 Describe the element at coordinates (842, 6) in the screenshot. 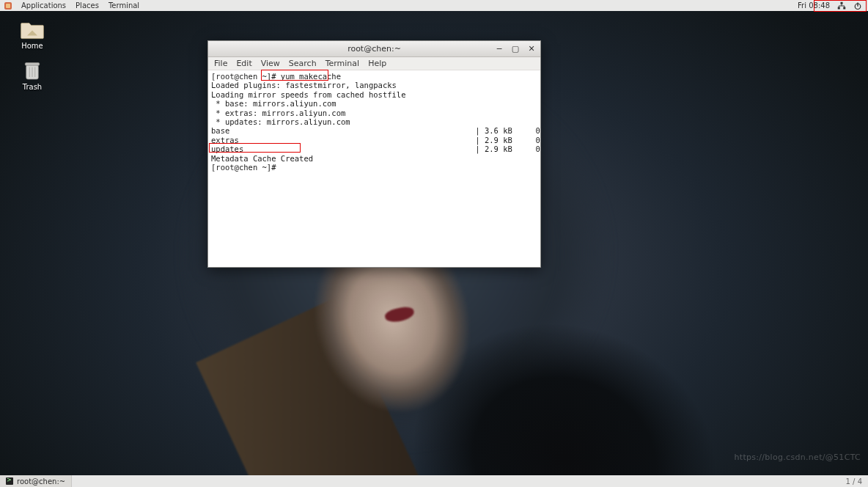

I see `network-icon` at that location.